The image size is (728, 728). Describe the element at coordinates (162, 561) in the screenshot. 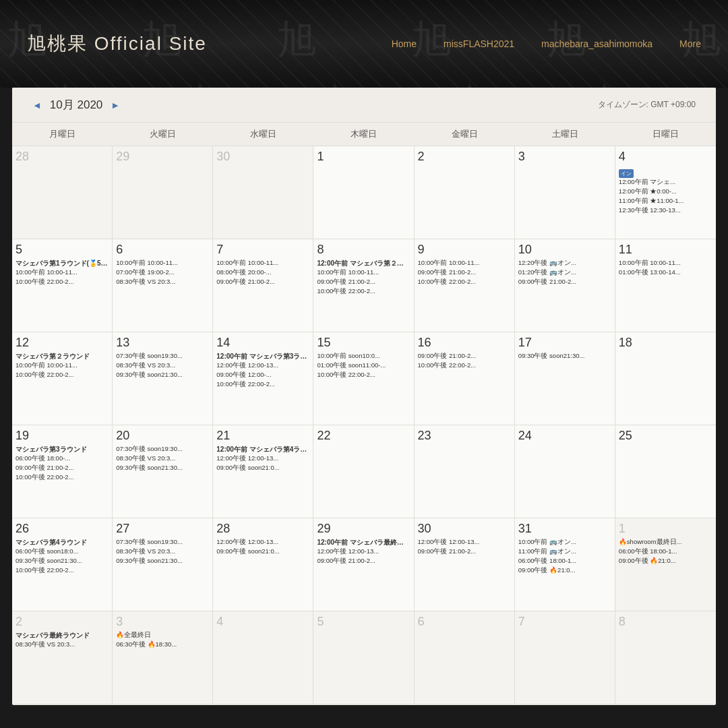

I see `cell-event: 09:30午後 soon21:30...` at that location.